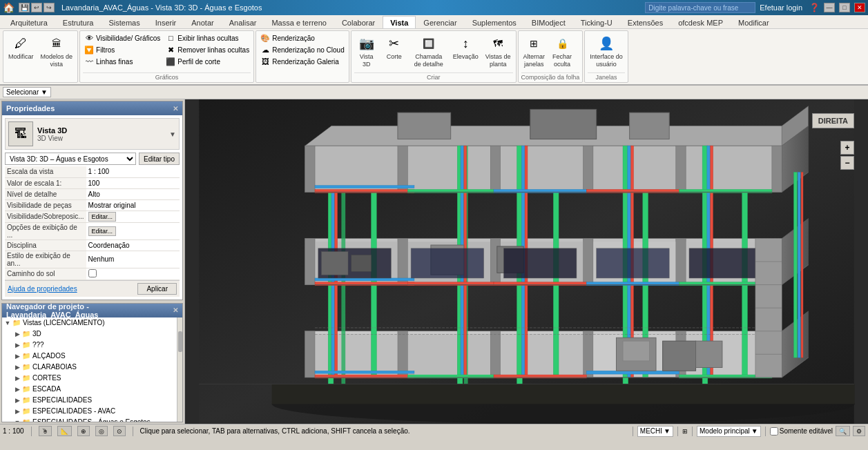  What do you see at coordinates (774, 431) in the screenshot?
I see `somente-editavel-checkbox` at bounding box center [774, 431].